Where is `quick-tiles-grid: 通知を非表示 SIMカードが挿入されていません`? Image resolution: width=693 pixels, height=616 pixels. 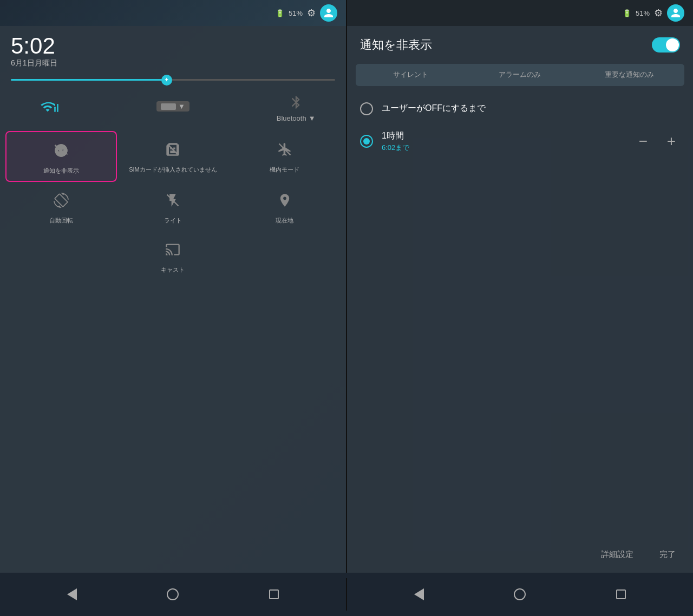 quick-tiles-grid: 通知を非表示 SIMカードが挿入されていません is located at coordinates (173, 206).